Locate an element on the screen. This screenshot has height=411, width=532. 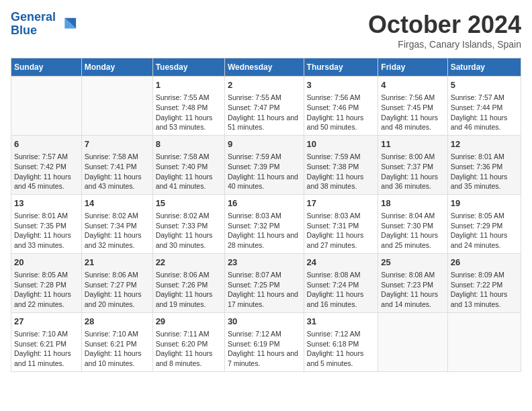
calendar-cell: 3Sunrise: 7:56 AMSunset: 7:46 PMDaylight… is located at coordinates (341, 106).